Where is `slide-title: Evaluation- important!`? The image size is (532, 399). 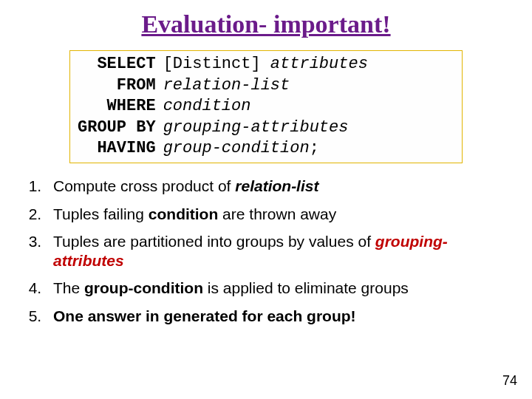 slide-title: Evaluation- important! is located at coordinates (266, 24).